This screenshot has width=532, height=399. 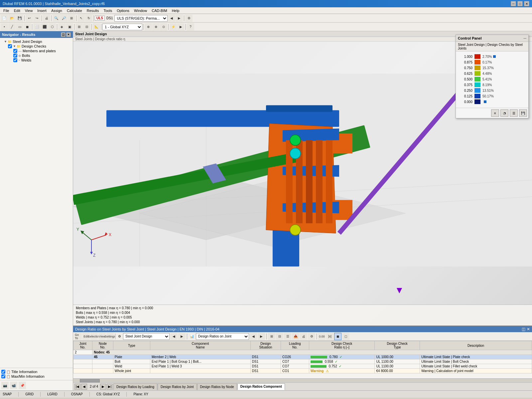 What do you see at coordinates (108, 11) in the screenshot?
I see `menu-tools: Tools` at bounding box center [108, 11].